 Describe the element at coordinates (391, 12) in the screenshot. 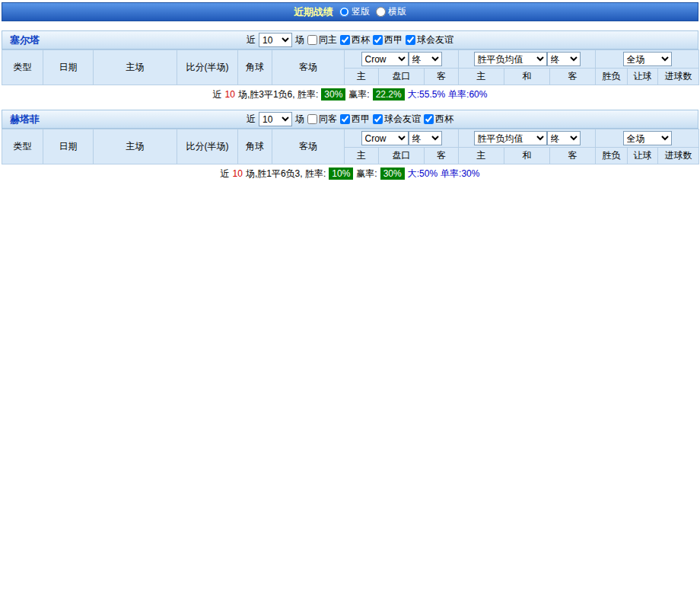

I see `layout-horizontal-option: 横版` at that location.